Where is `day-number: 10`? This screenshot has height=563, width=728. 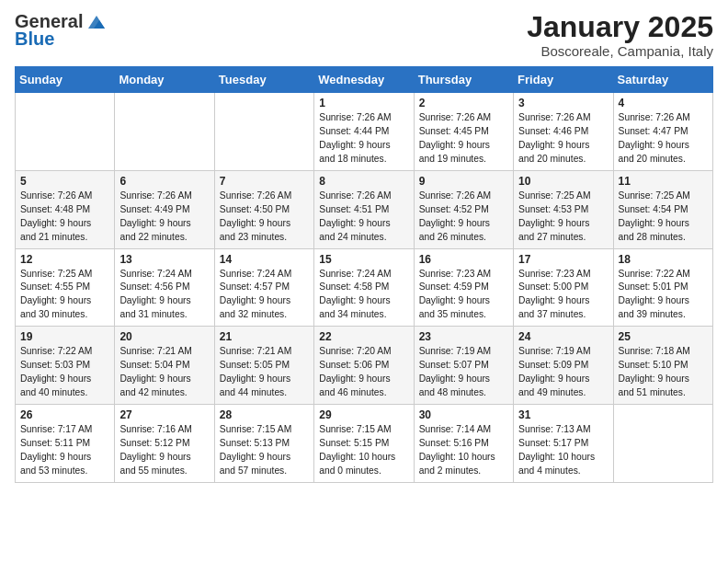
day-number: 10 is located at coordinates (563, 181).